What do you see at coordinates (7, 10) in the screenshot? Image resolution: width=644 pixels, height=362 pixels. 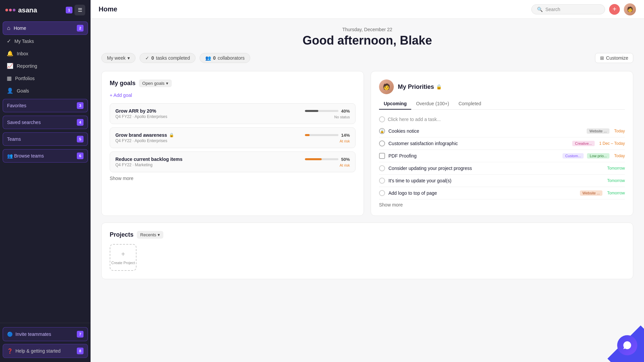 I see `dot-red` at bounding box center [7, 10].